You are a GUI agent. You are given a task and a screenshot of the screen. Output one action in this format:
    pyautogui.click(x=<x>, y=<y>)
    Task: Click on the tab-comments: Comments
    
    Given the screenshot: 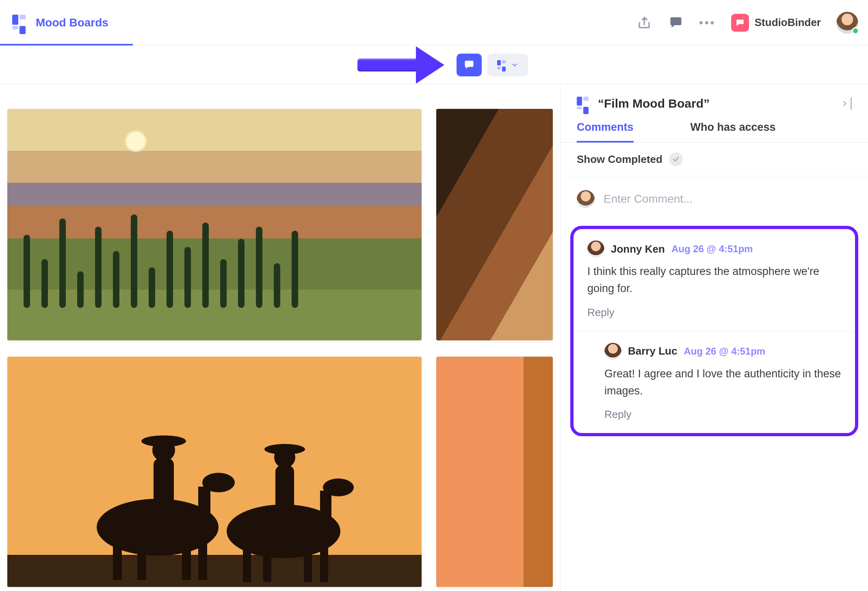 What is the action you would take?
    pyautogui.click(x=605, y=132)
    